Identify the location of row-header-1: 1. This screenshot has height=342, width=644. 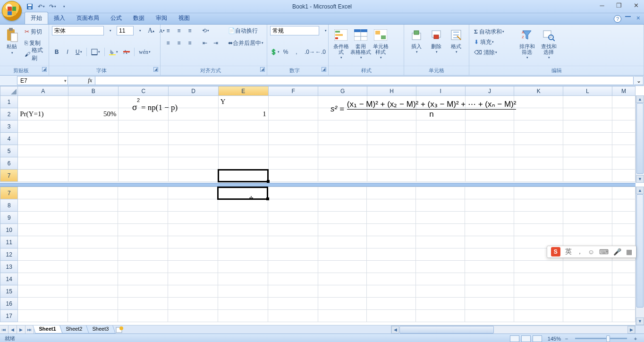
(9, 102).